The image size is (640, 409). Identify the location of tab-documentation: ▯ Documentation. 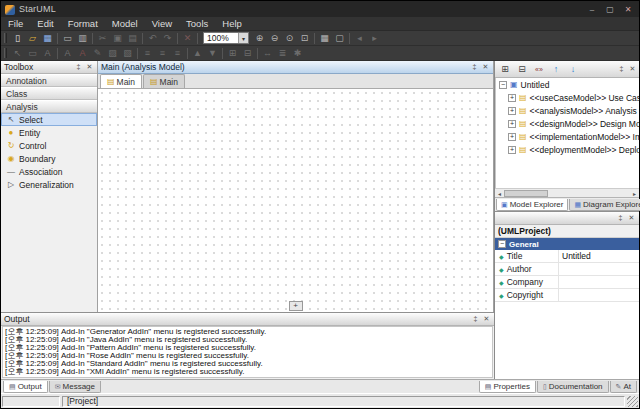
(573, 387).